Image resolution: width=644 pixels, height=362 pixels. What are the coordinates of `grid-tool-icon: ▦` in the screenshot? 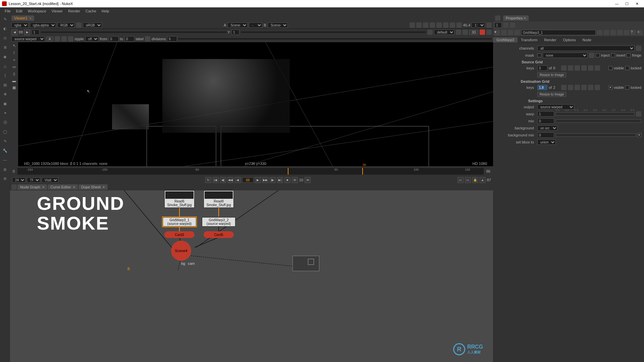 It's located at (14, 88).